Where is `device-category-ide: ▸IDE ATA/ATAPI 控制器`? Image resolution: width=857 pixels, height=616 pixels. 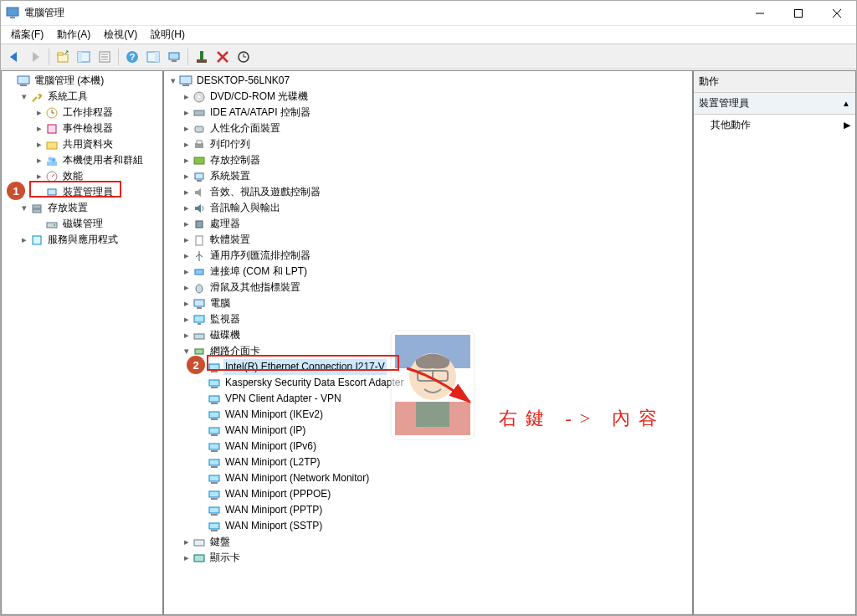
device-category-ide: ▸IDE ATA/ATAPI 控制器 is located at coordinates (428, 112).